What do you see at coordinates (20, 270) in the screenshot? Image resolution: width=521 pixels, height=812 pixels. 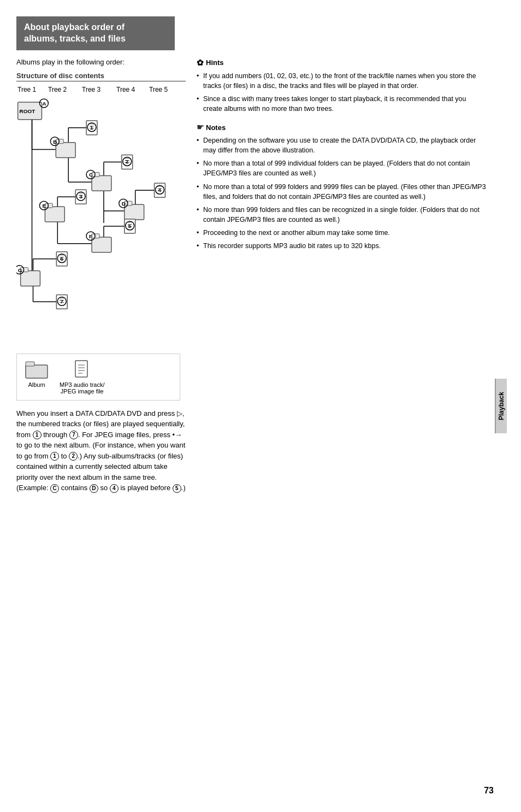 I see `svg-text: G` at bounding box center [20, 270].